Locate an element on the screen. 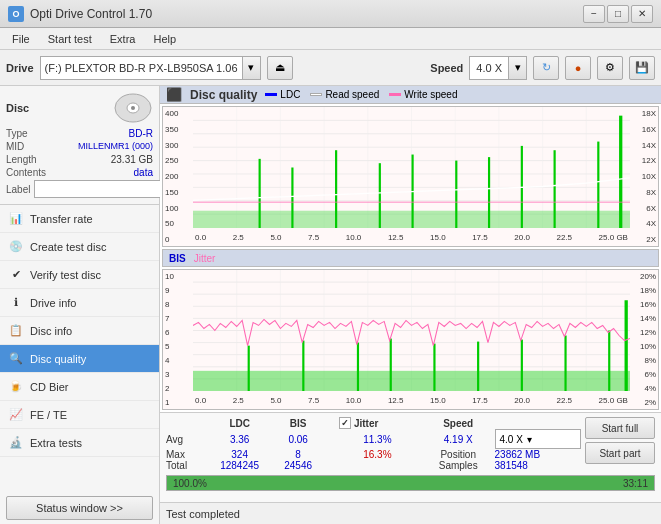  legend-ldc: LDC is located at coordinates (282, 94).